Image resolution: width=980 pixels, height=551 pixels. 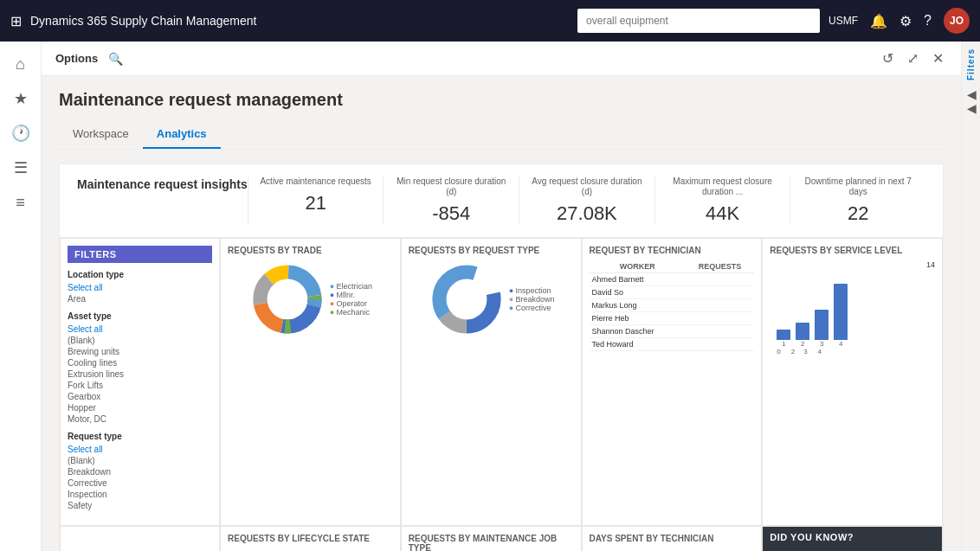 What do you see at coordinates (971, 101) in the screenshot?
I see `collapse-icon: ◀◀` at bounding box center [971, 101].